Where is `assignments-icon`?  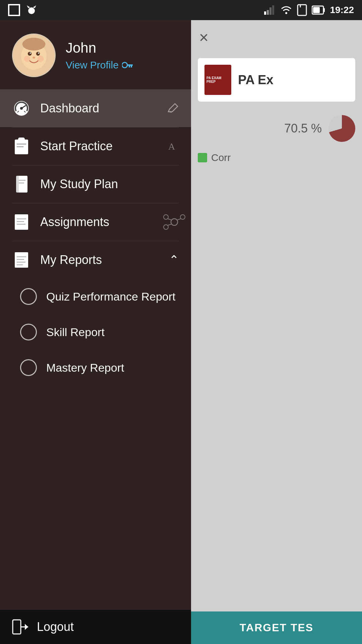 assignments-icon is located at coordinates (21, 222).